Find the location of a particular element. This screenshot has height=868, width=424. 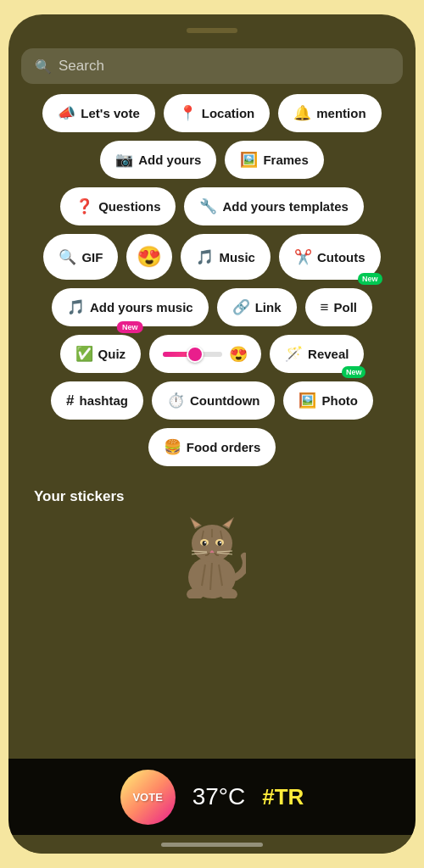

bottom-bar: VOTE 37°C #TR is located at coordinates (212, 797).